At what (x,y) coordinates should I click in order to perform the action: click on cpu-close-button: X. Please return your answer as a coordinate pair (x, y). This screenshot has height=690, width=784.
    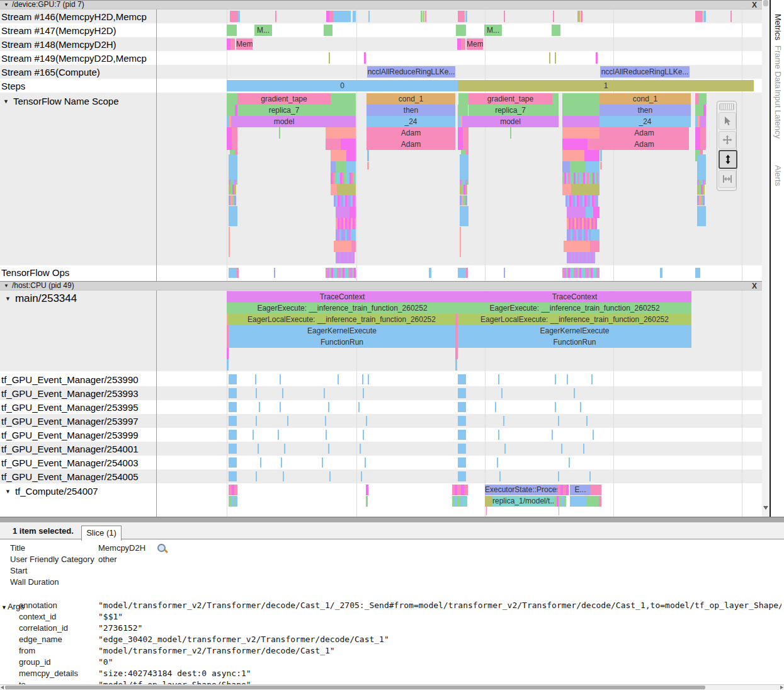
    Looking at the image, I should click on (754, 286).